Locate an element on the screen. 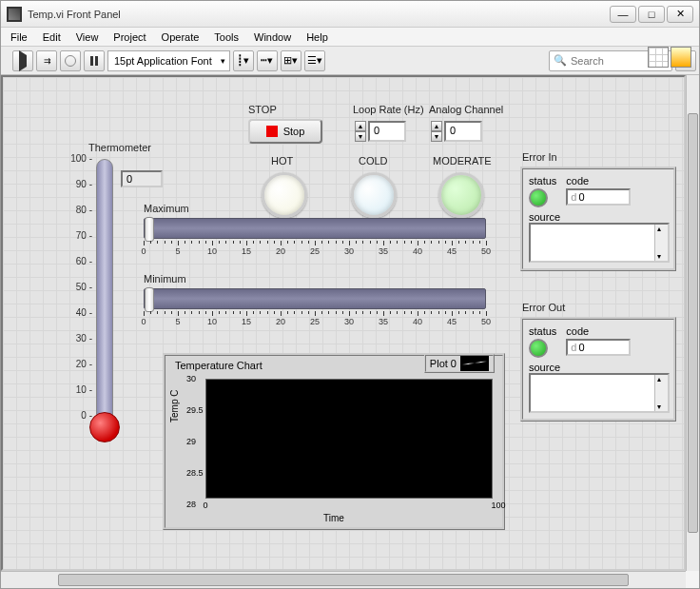  thermometer-label: Thermometer is located at coordinates (120, 147).